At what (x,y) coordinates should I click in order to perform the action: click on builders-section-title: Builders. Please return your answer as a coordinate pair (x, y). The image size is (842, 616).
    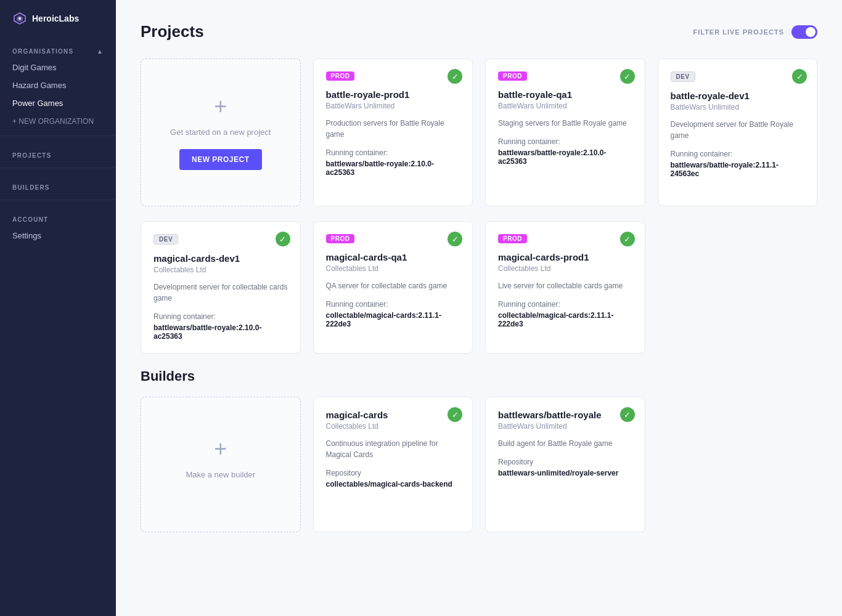
    Looking at the image, I should click on (479, 376).